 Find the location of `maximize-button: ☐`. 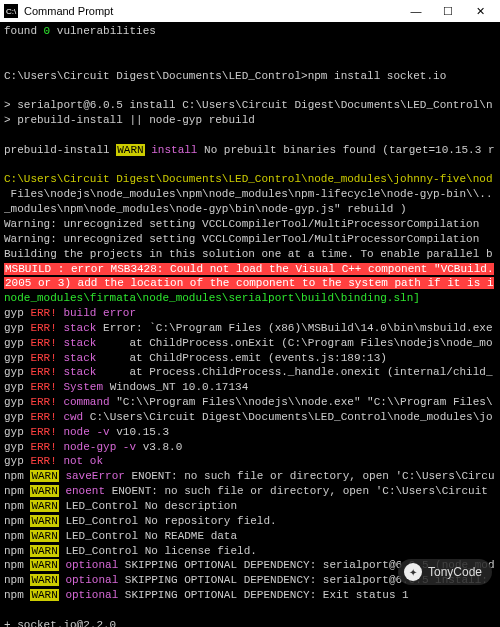

maximize-button: ☐ is located at coordinates (448, 11).